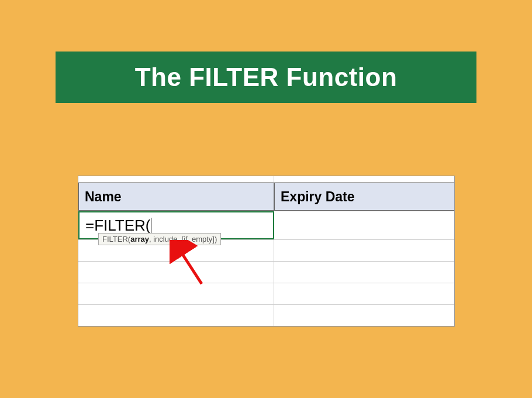  What do you see at coordinates (116, 239) in the screenshot?
I see `tooltip-prefix: FILTER(` at bounding box center [116, 239].